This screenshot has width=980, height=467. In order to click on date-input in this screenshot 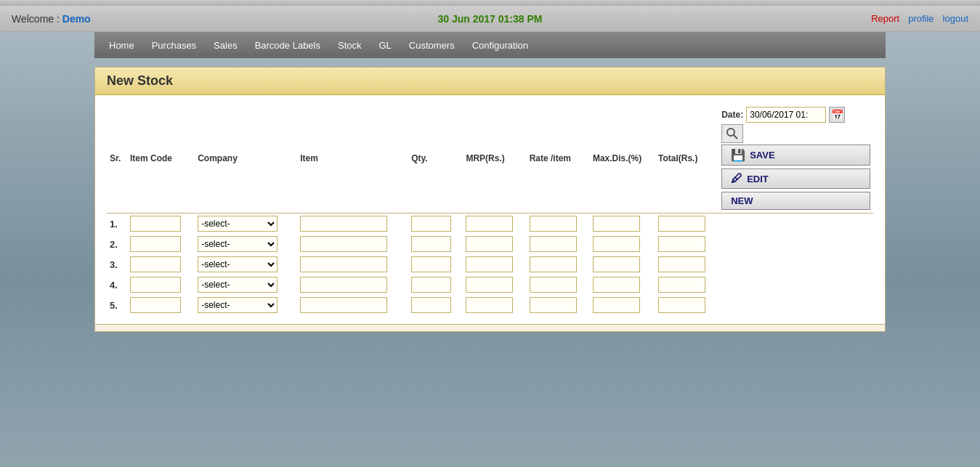, I will do `click(786, 115)`.